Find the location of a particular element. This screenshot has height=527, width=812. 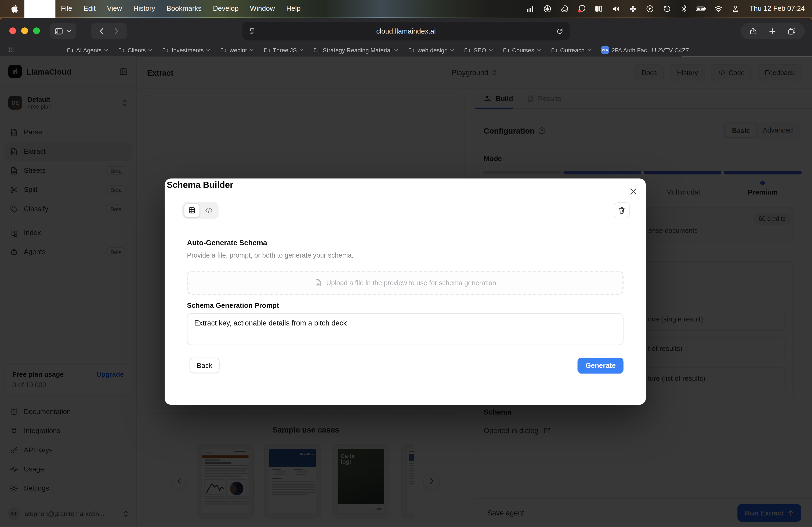

screen-recording-icon is located at coordinates (582, 9).